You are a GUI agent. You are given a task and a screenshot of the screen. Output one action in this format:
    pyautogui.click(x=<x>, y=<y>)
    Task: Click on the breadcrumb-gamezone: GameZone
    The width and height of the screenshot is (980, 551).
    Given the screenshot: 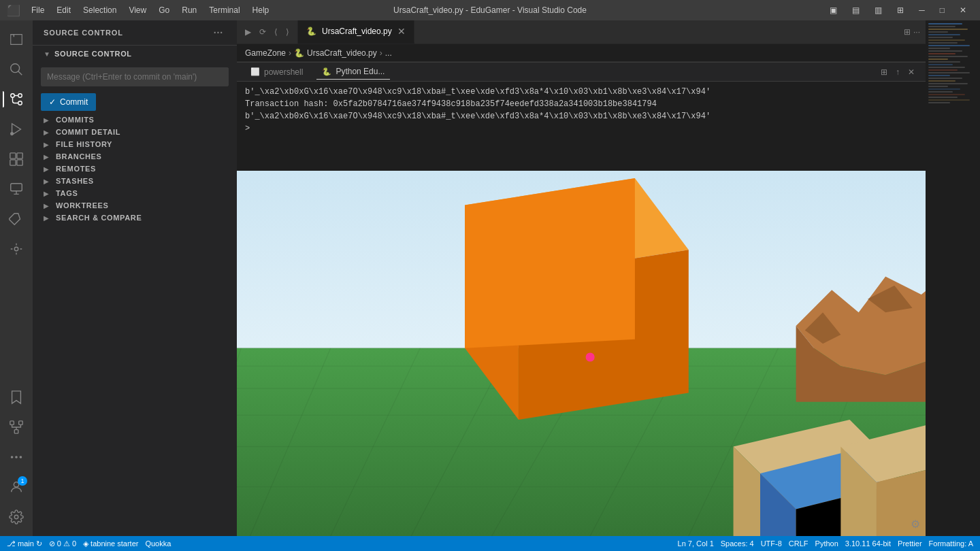 What is the action you would take?
    pyautogui.click(x=265, y=53)
    